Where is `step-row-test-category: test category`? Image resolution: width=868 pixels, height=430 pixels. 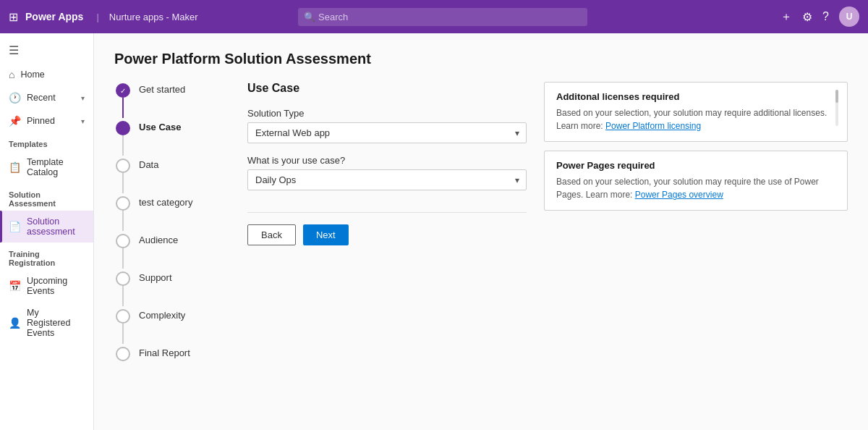
step-row-test-category: test category is located at coordinates (172, 213).